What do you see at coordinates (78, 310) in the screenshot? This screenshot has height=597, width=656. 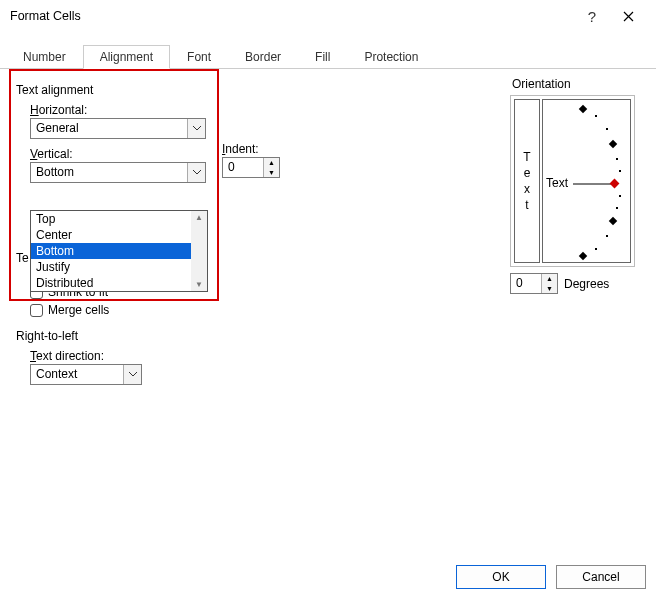 I see `merge-cells-label: Merge cells` at bounding box center [78, 310].